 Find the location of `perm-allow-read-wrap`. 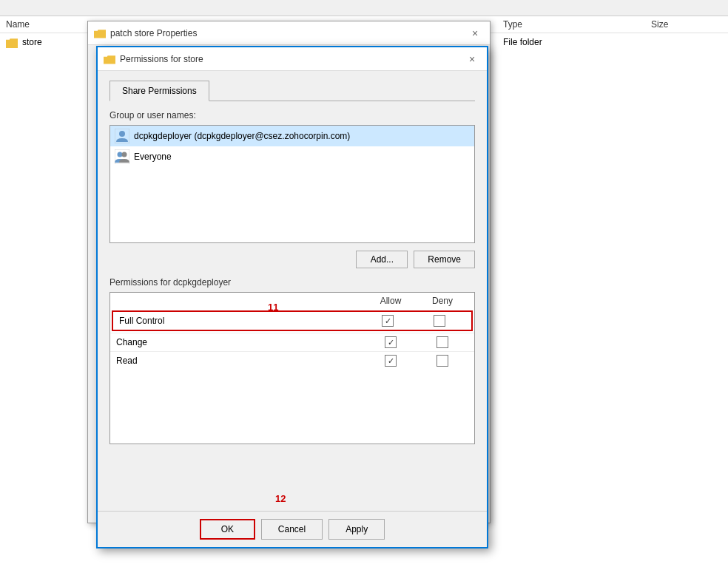

perm-allow-read-wrap is located at coordinates (391, 361).